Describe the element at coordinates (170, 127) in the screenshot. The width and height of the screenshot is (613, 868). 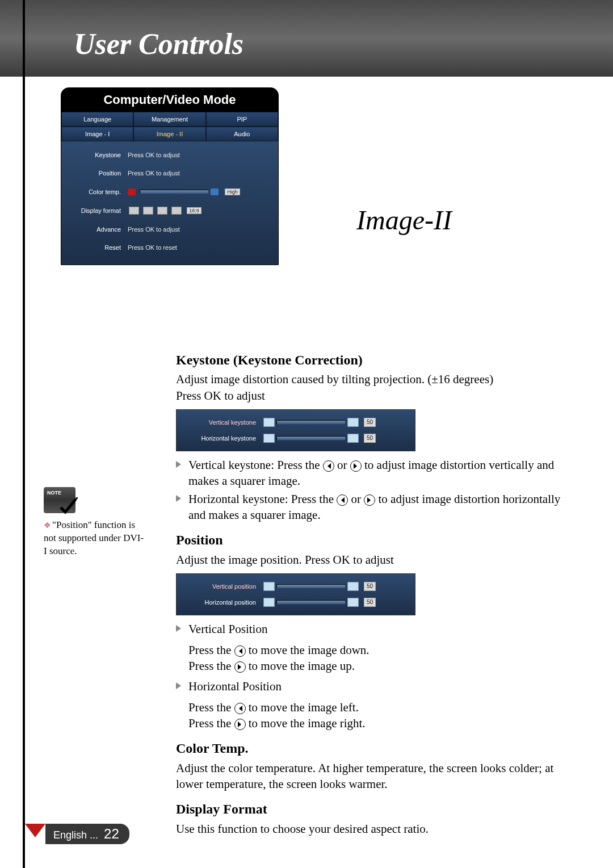
I see `osd-tabs: Language Management PIP Image - I Image …` at that location.